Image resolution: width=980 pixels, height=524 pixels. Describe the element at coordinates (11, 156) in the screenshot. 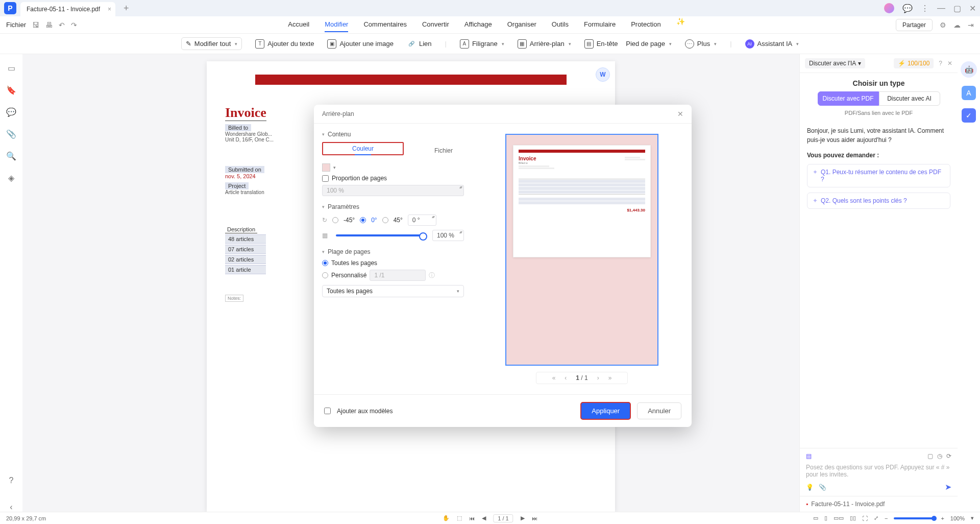

I see `search-icon: 🔍` at that location.